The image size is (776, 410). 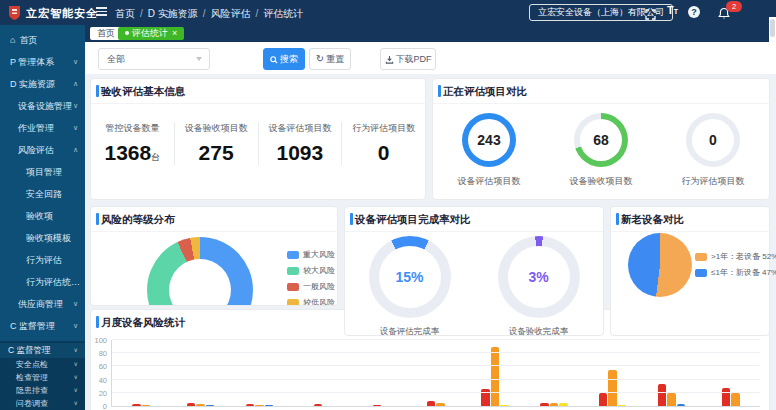 What do you see at coordinates (44, 172) in the screenshot?
I see `sidebar-item-label: 项目管理` at bounding box center [44, 172].